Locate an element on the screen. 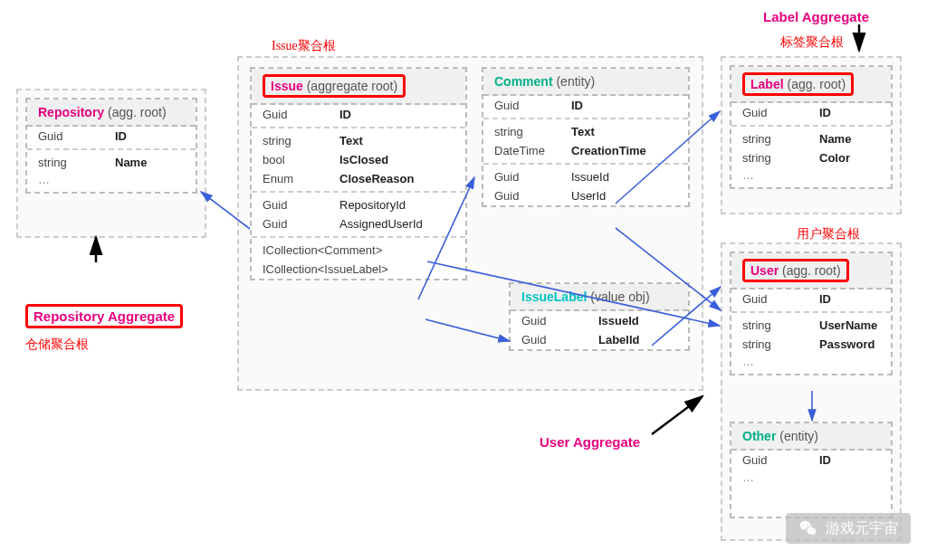 This screenshot has height=560, width=927. annot-repo-aggregate-en: Repository Aggregate is located at coordinates (104, 317).